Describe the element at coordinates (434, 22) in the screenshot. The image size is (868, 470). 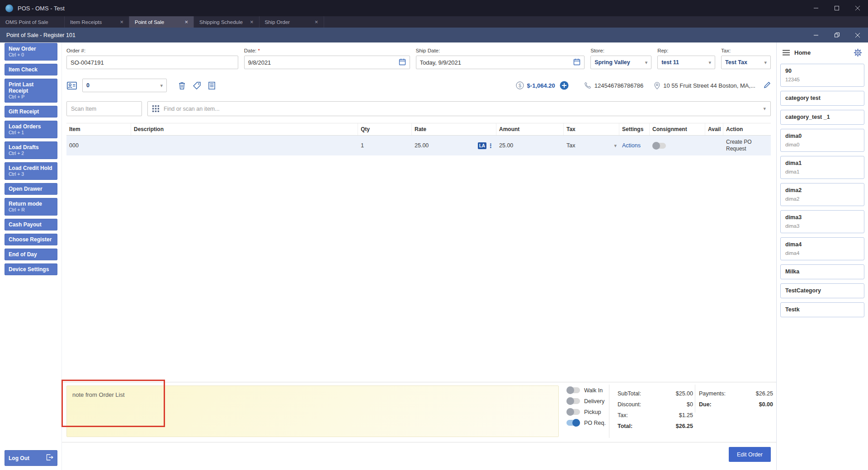
I see `tab-bar: OMS Point of Sale Item Receipts × Point …` at that location.